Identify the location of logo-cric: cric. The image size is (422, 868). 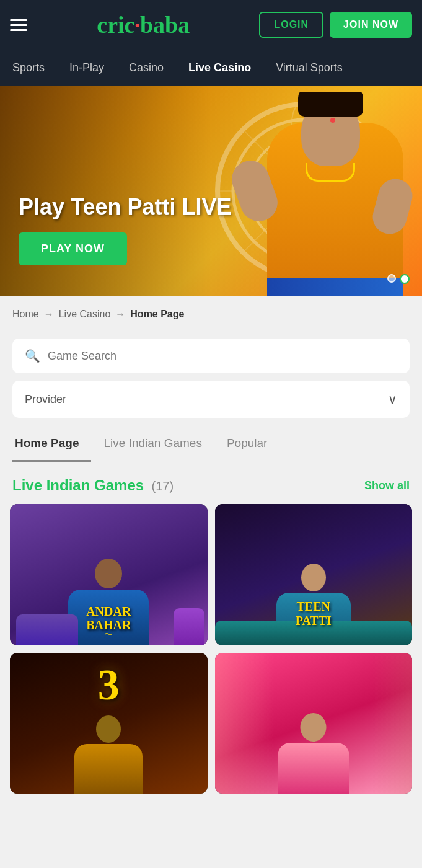
(115, 25).